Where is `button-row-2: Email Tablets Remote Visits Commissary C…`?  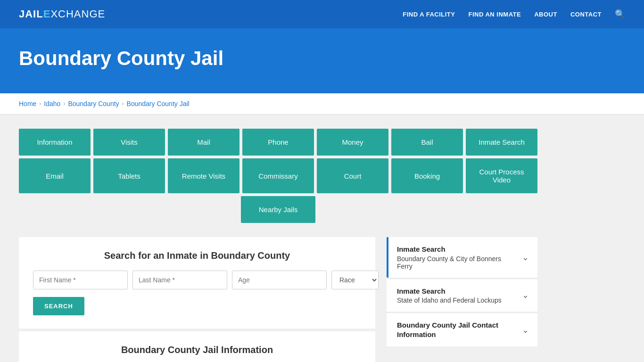 button-row-2: Email Tablets Remote Visits Commissary C… is located at coordinates (278, 176).